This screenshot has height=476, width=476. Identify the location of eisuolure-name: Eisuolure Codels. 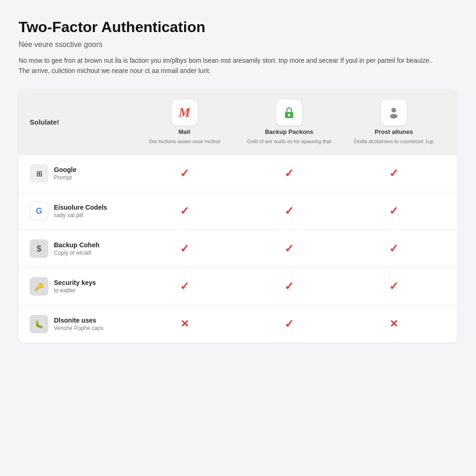
(80, 207).